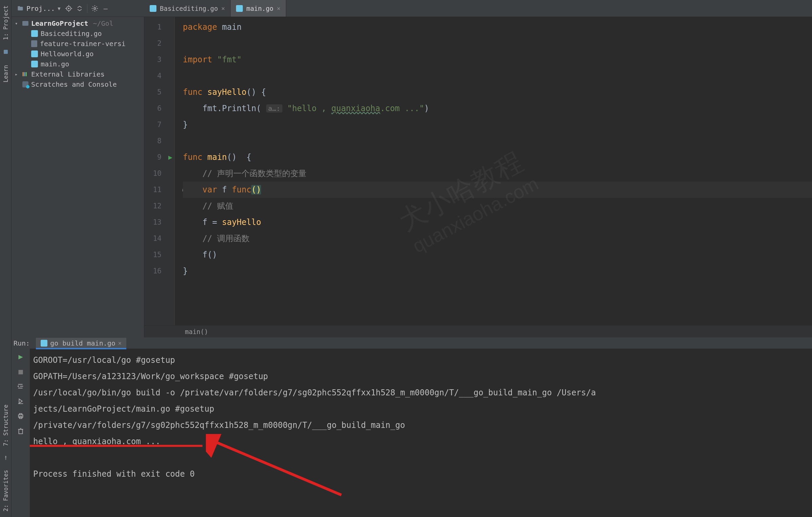  What do you see at coordinates (159, 157) in the screenshot?
I see `gutter-line: 9▶` at bounding box center [159, 157].